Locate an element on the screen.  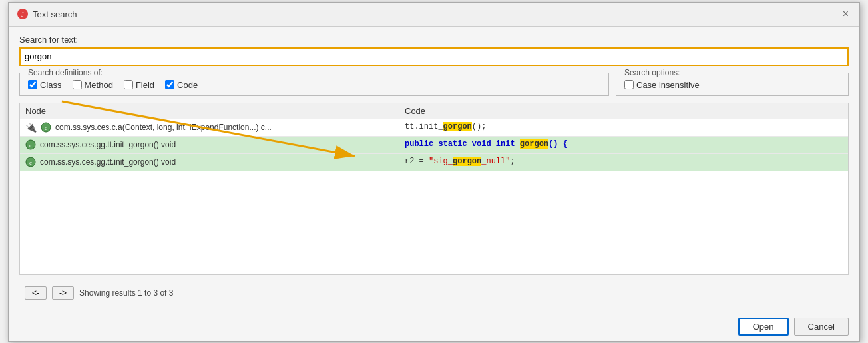
code-label: Code is located at coordinates (188, 85).